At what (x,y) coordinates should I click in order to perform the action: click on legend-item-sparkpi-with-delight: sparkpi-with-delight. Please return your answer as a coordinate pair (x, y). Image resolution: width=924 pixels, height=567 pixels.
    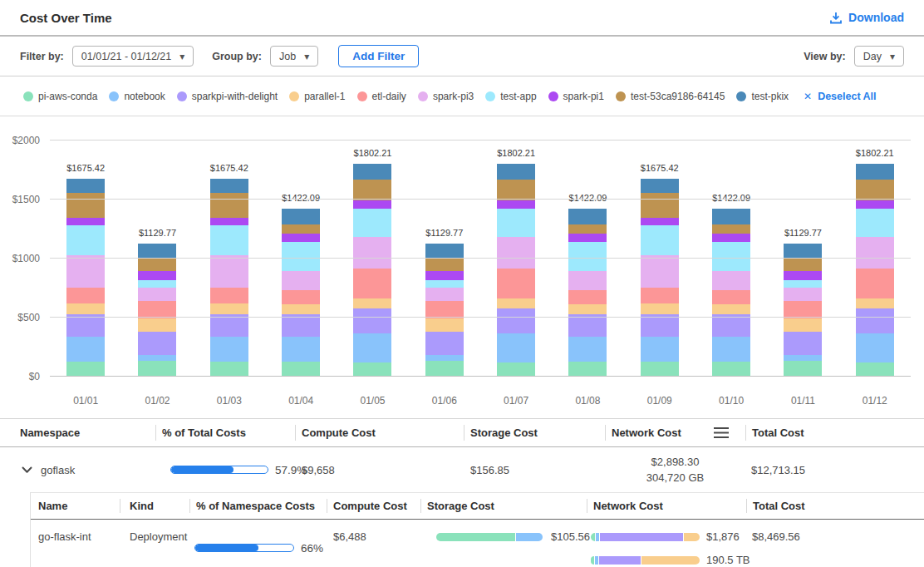
    Looking at the image, I should click on (228, 96).